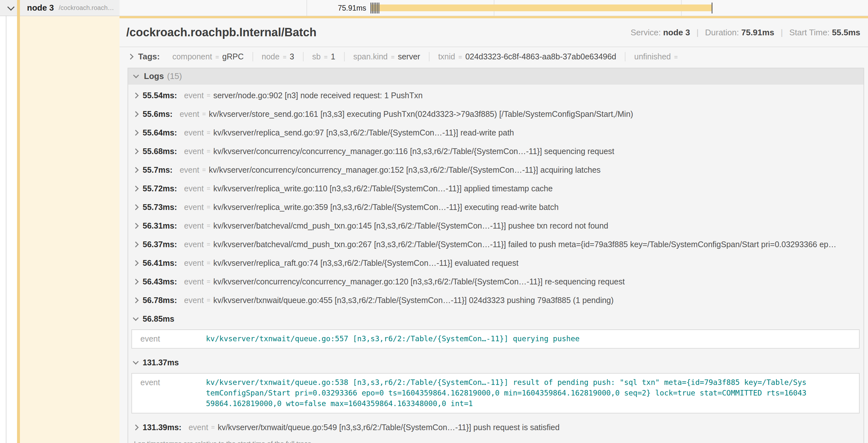 The image size is (868, 443). What do you see at coordinates (541, 8) in the screenshot?
I see `span-duration-bar` at bounding box center [541, 8].